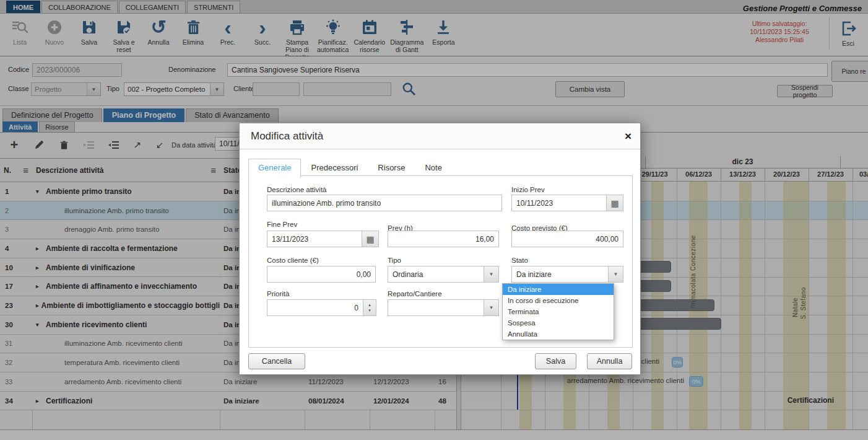 The width and height of the screenshot is (868, 440). I want to click on main-tab-1: Piano di Progetto, so click(144, 115).